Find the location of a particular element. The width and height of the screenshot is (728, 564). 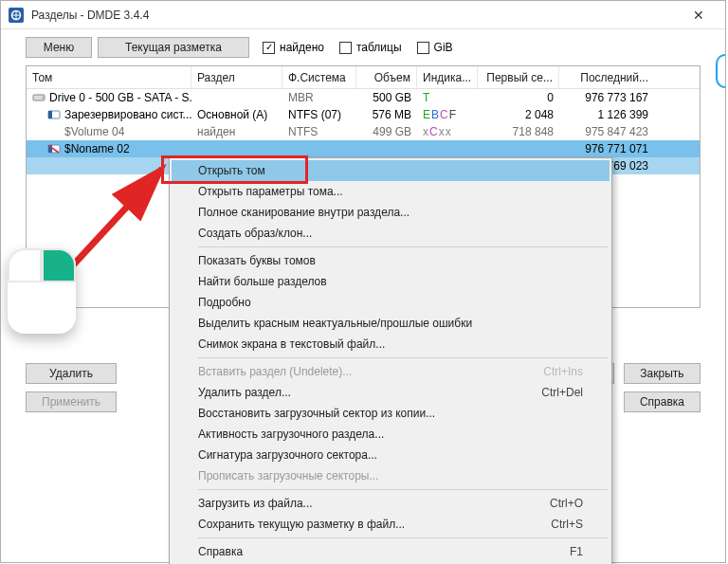

ctx-full-scan: Полное сканирование внутри раздела... is located at coordinates (391, 212).